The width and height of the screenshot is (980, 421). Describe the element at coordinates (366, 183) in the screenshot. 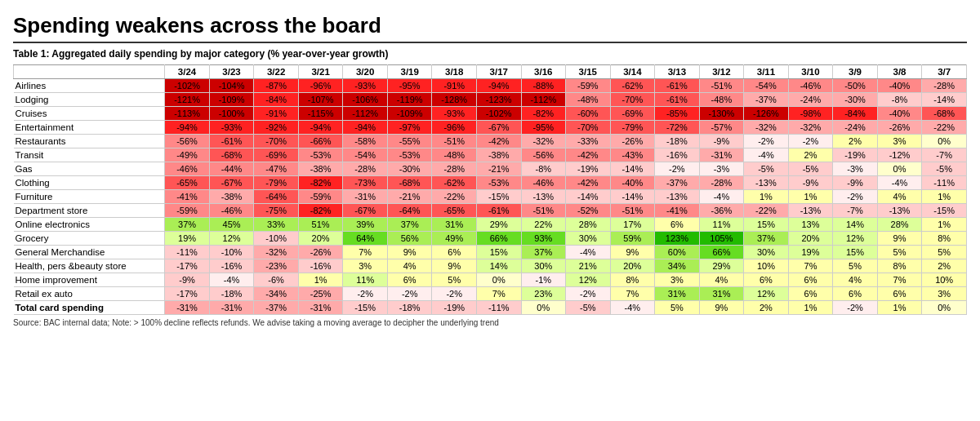

I see `data-cell: -73%` at that location.